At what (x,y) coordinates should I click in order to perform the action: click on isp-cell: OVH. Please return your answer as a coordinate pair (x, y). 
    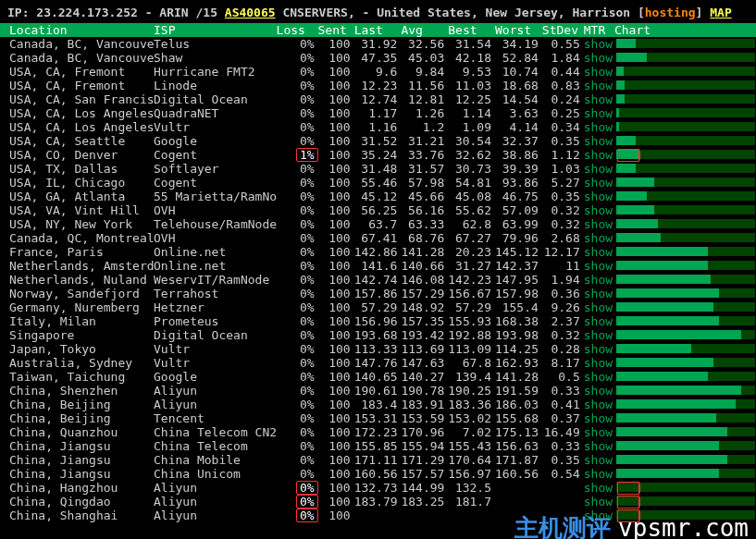
    Looking at the image, I should click on (215, 211).